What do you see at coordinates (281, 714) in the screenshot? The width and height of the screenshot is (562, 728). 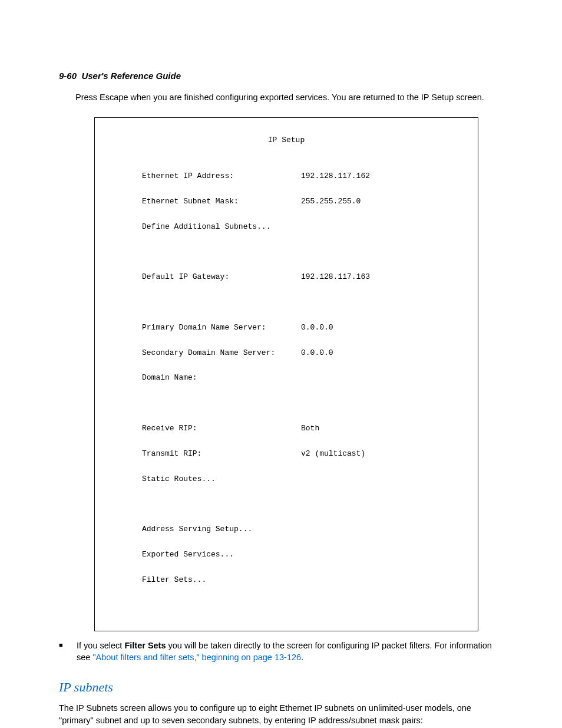 I see `section-paragraph: The IP Subnets screen allows you to conf…` at bounding box center [281, 714].